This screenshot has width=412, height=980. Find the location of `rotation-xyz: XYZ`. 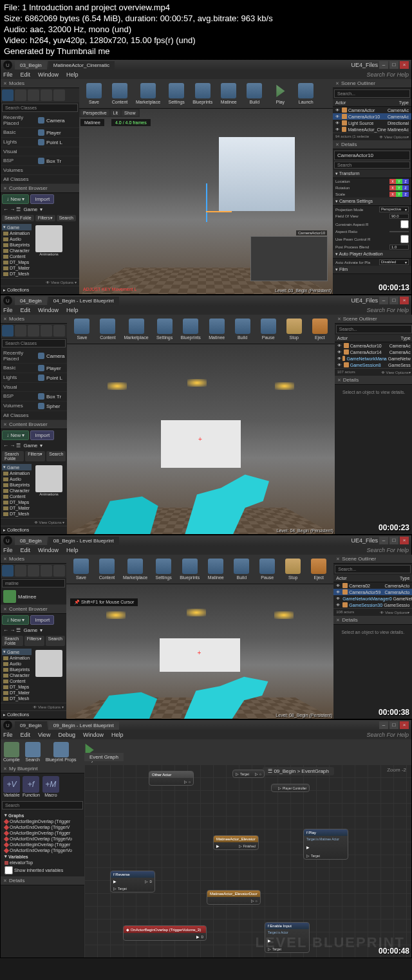

rotation-xyz: XYZ is located at coordinates (399, 188).